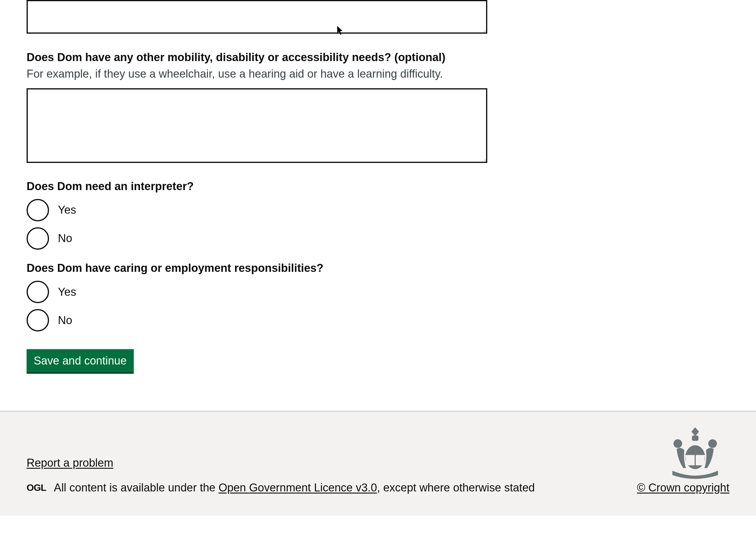  Describe the element at coordinates (257, 17) in the screenshot. I see `textarea-previous-field` at that location.